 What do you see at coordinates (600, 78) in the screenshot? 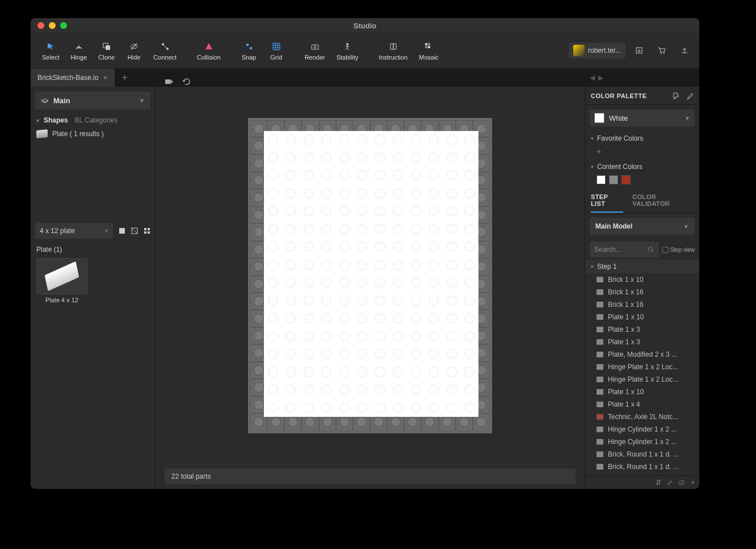
I see `nav-forward-button: ▶` at bounding box center [600, 78].